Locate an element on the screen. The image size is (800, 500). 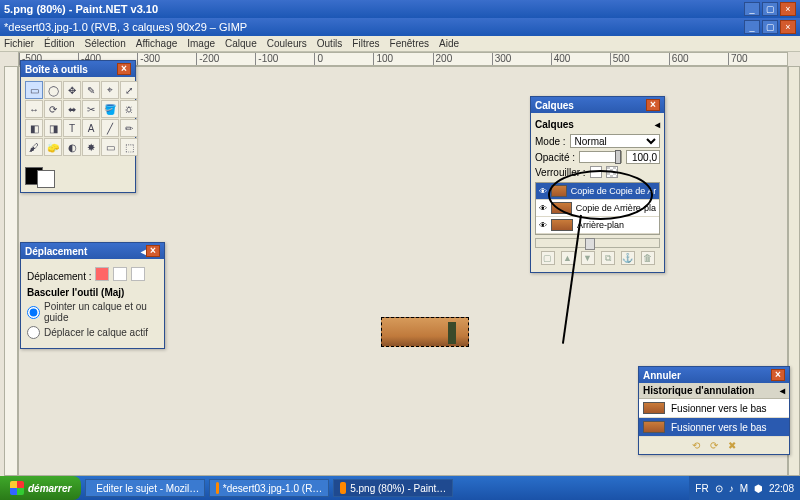
tool-17: ✏ is located at coordinates (129, 128).